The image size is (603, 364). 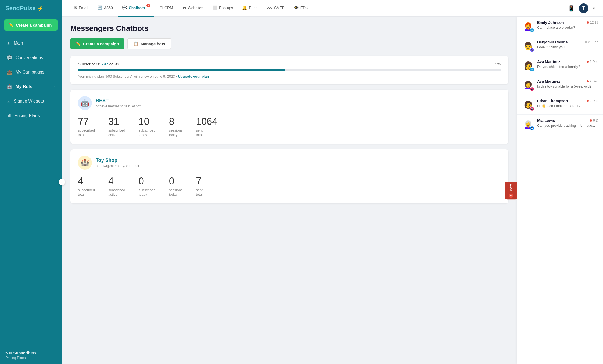 What do you see at coordinates (594, 8) in the screenshot?
I see `user-dropdown-arrow: ▾` at bounding box center [594, 8].